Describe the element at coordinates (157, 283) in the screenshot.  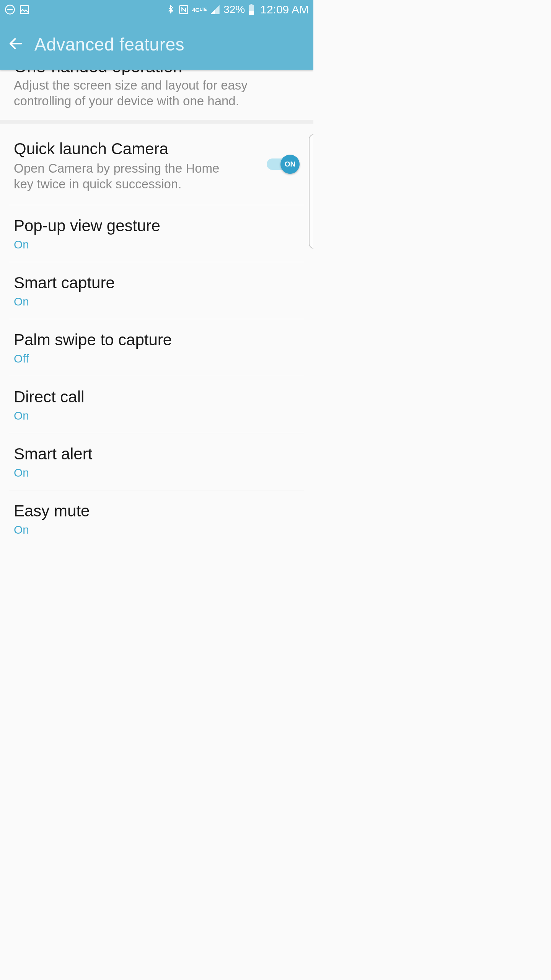
I see `setting-title: Smart capture` at that location.